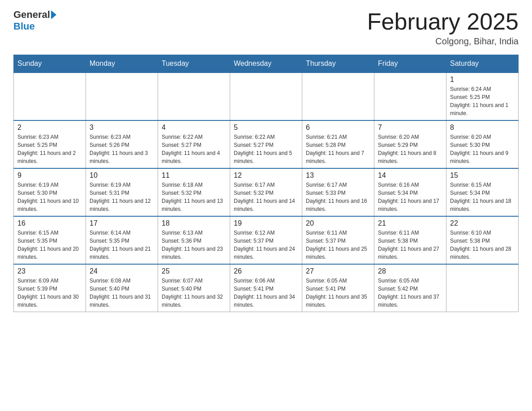 Image resolution: width=532 pixels, height=411 pixels. What do you see at coordinates (410, 197) in the screenshot?
I see `day-info: Sunrise: 6:16 AMSunset: 5:34 PMDaylight:…` at bounding box center [410, 197].